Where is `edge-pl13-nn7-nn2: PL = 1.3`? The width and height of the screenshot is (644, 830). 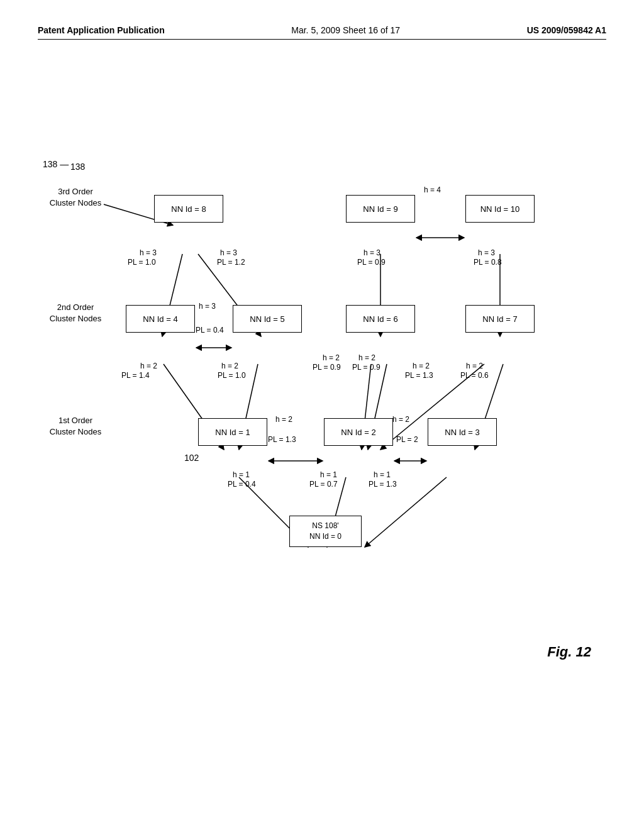 edge-pl13-nn7-nn2: PL = 1.3 is located at coordinates (419, 375).